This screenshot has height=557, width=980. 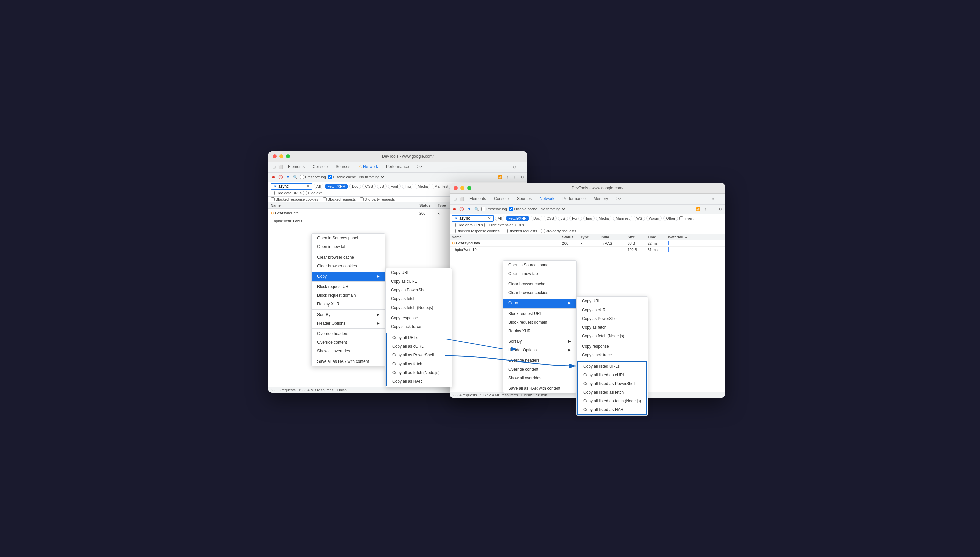 I want to click on ctx2-copy: Copy▶, so click(x=540, y=303).